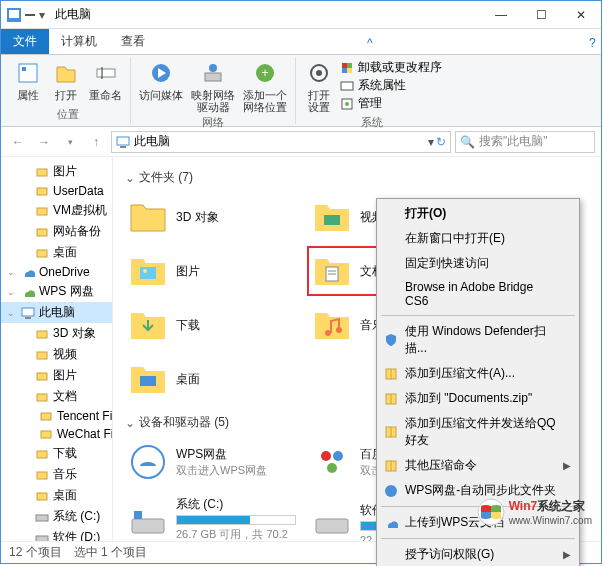 Image resolution: width=604 pixels, height=566 pixels. What do you see at coordinates (56, 191) in the screenshot?
I see `nav-item: UserData` at bounding box center [56, 191].